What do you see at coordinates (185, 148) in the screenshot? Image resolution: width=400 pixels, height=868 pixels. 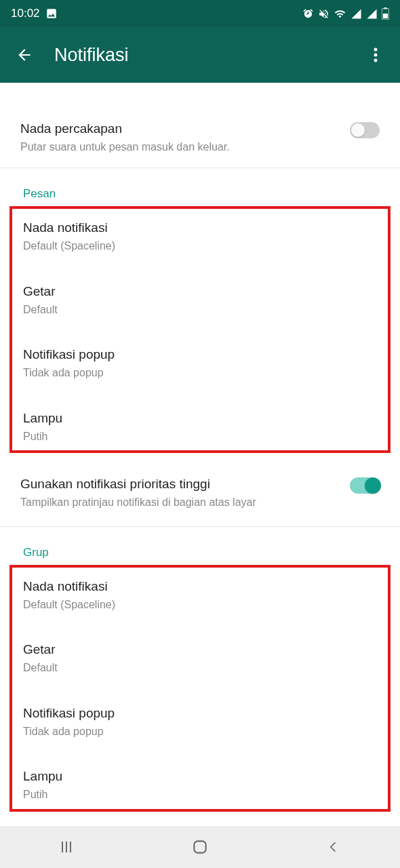 I see `setting-subtitle: Putar suara untuk pesan masuk dan keluar…` at bounding box center [185, 148].